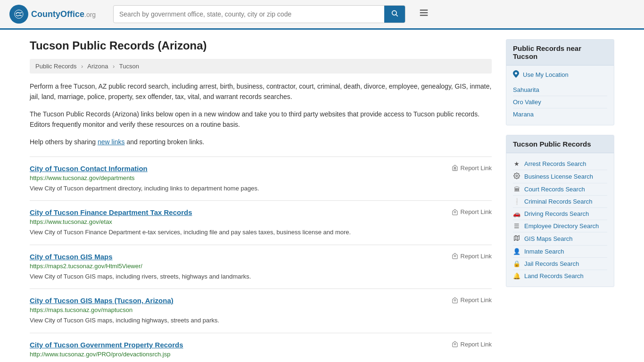 This screenshot has height=362, width=644. I want to click on record-item-header-3: City of Tucson GIS Maps (Tucson, Arizona…, so click(261, 301).